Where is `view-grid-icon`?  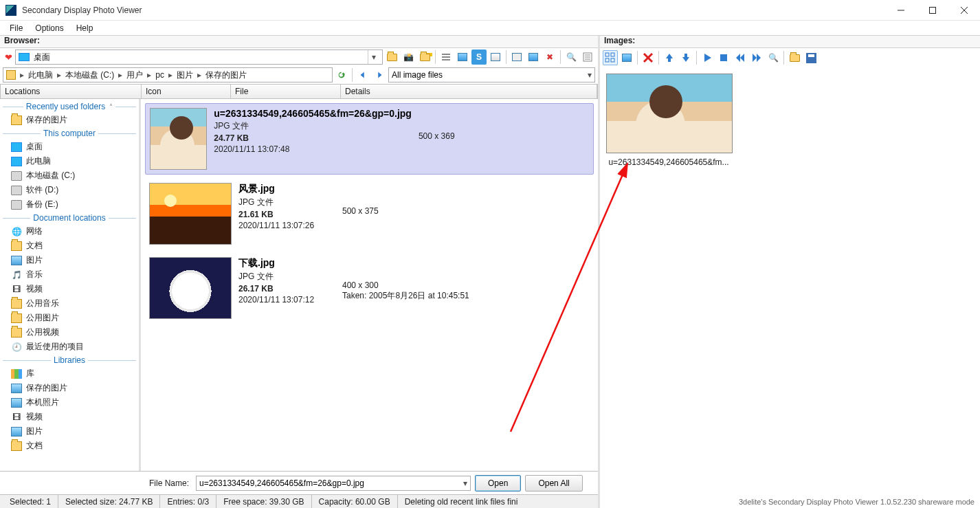 view-grid-icon is located at coordinates (610, 58).